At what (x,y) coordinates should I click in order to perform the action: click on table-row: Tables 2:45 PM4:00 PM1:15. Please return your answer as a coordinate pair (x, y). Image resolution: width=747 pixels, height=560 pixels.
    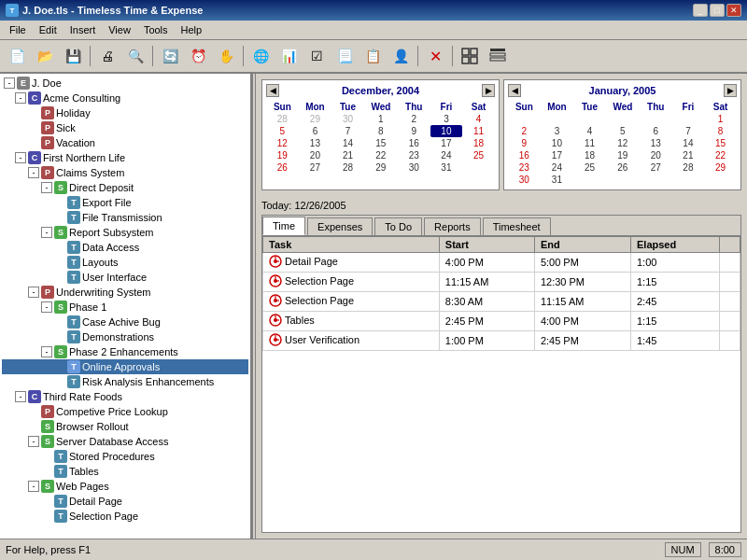
    Looking at the image, I should click on (502, 321).